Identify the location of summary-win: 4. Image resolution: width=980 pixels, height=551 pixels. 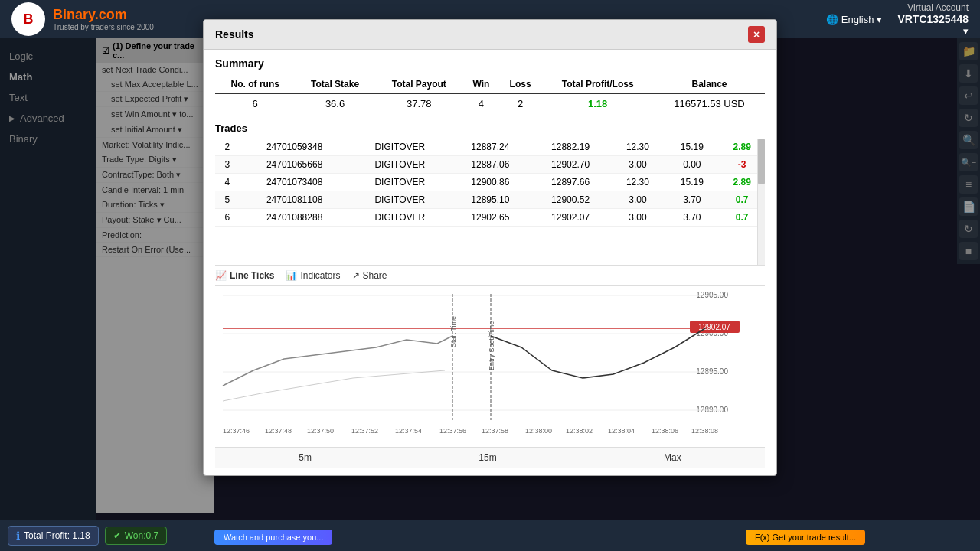
(481, 103).